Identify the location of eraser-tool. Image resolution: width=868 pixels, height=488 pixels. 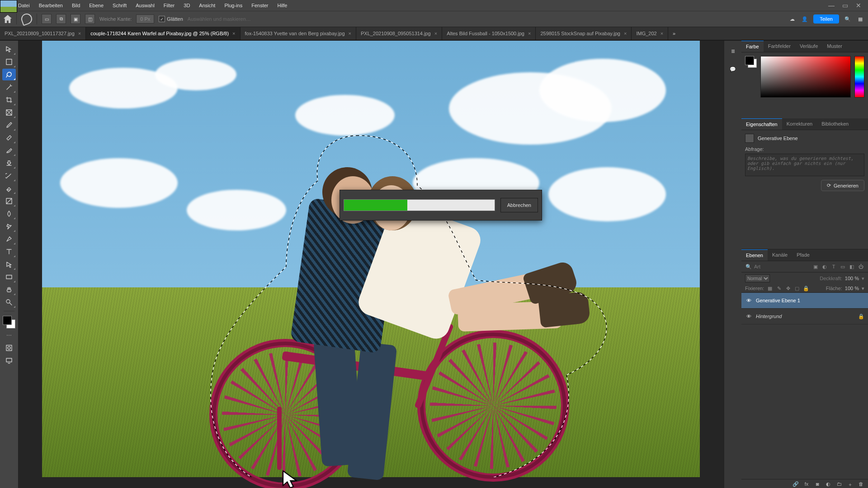
(9, 188).